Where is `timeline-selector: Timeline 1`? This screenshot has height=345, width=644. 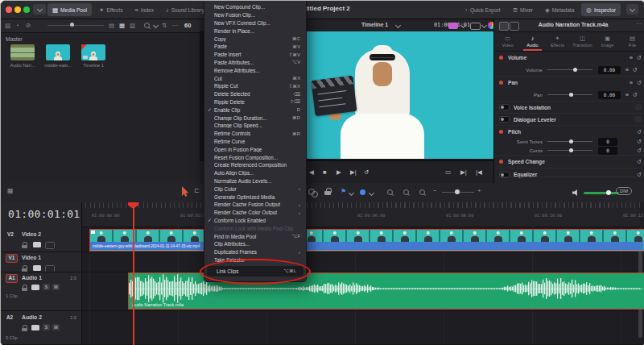
timeline-selector: Timeline 1 is located at coordinates (375, 24).